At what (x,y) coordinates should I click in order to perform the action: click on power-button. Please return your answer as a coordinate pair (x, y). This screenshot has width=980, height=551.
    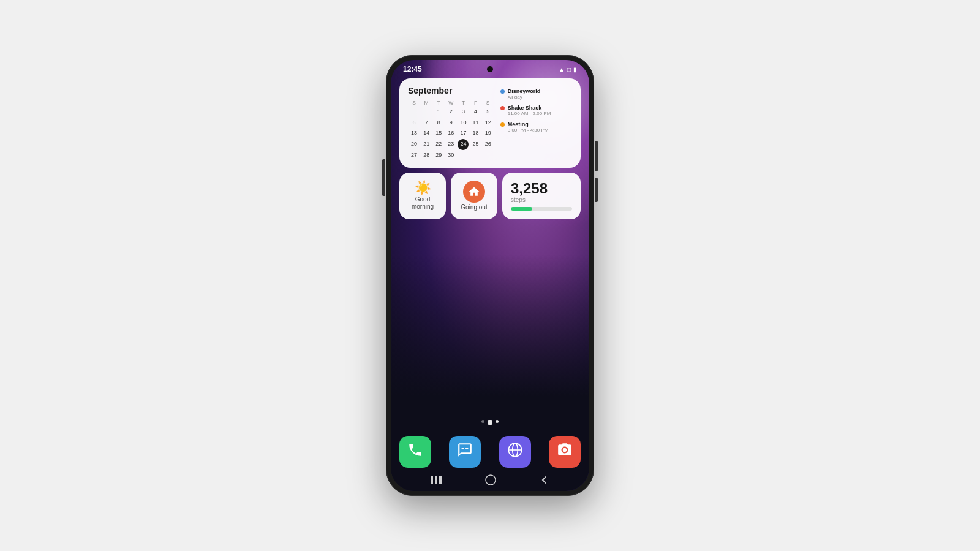
    Looking at the image, I should click on (597, 156).